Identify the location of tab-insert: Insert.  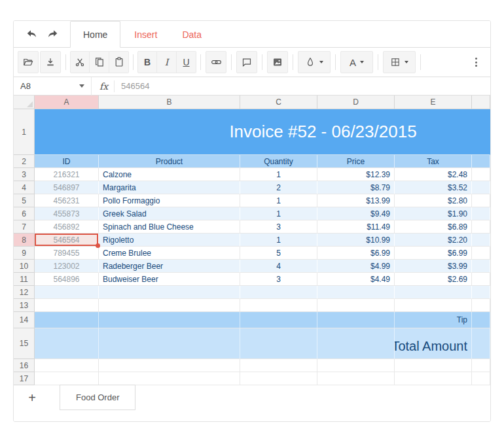
(145, 34).